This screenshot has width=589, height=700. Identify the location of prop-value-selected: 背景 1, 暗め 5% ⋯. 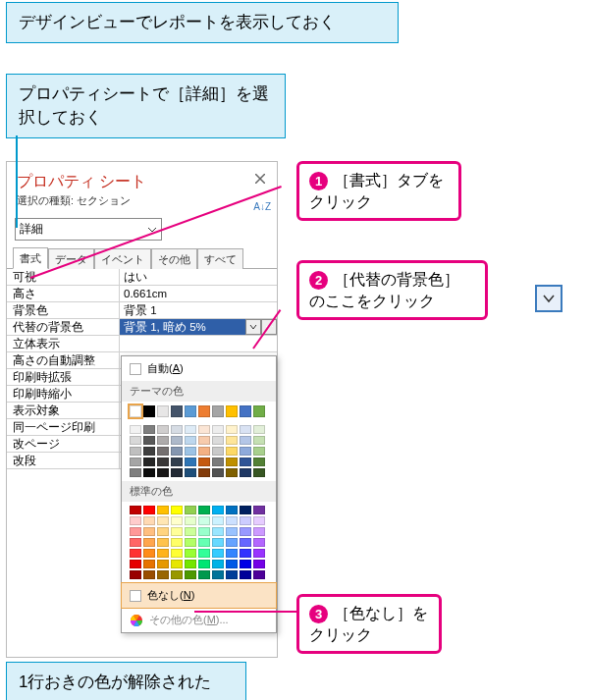
(198, 327).